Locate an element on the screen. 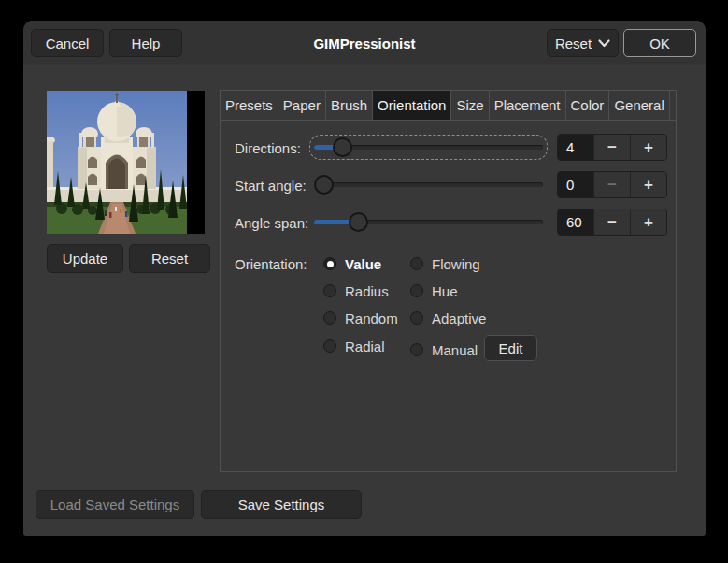  ok-button: OK is located at coordinates (660, 43).